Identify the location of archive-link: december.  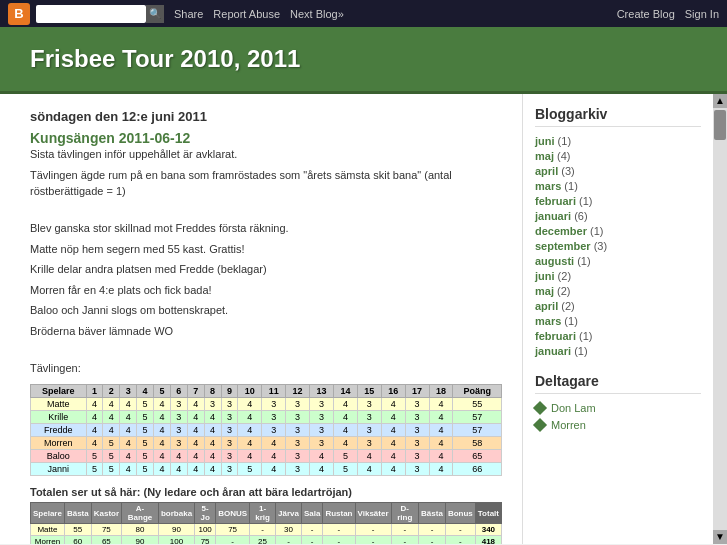
(561, 231).